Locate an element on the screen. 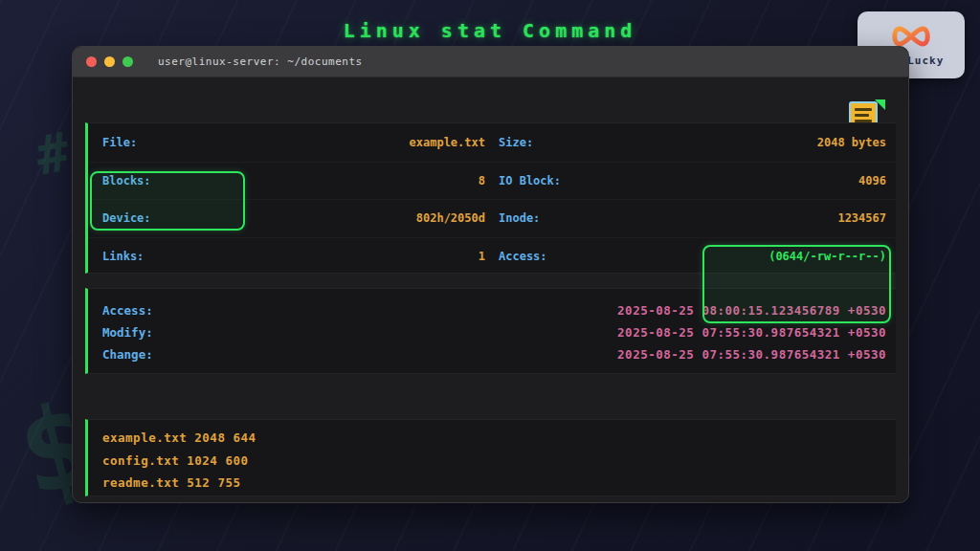 Image resolution: width=980 pixels, height=551 pixels. stat-value: 8 is located at coordinates (482, 181).